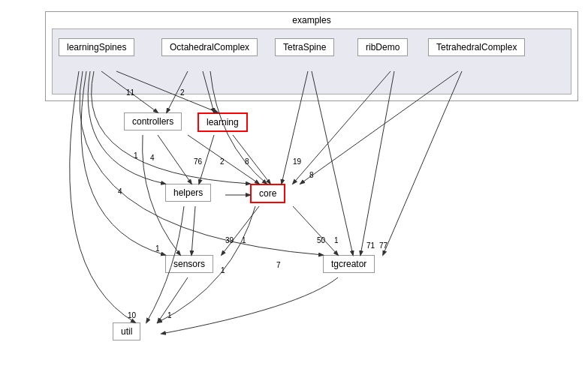  Describe the element at coordinates (321, 240) in the screenshot. I see `edge-label-50: 50` at that location.